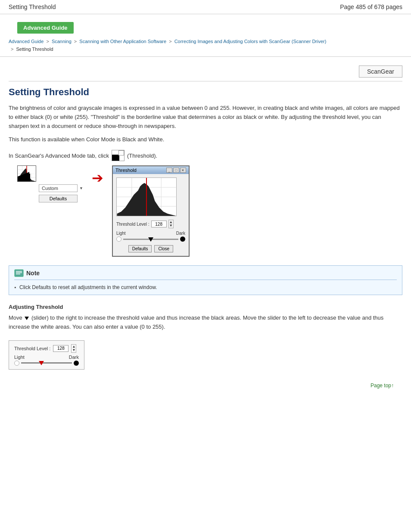 Image resolution: width=411 pixels, height=532 pixels. Describe the element at coordinates (19, 273) in the screenshot. I see `note-icon` at that location.